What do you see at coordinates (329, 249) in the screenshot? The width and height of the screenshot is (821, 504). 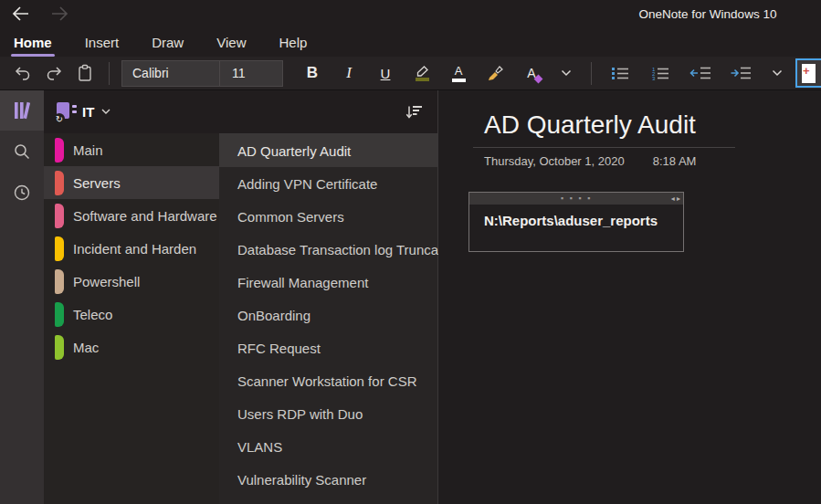 I see `page-item: Database Transaction log Truncate` at bounding box center [329, 249].